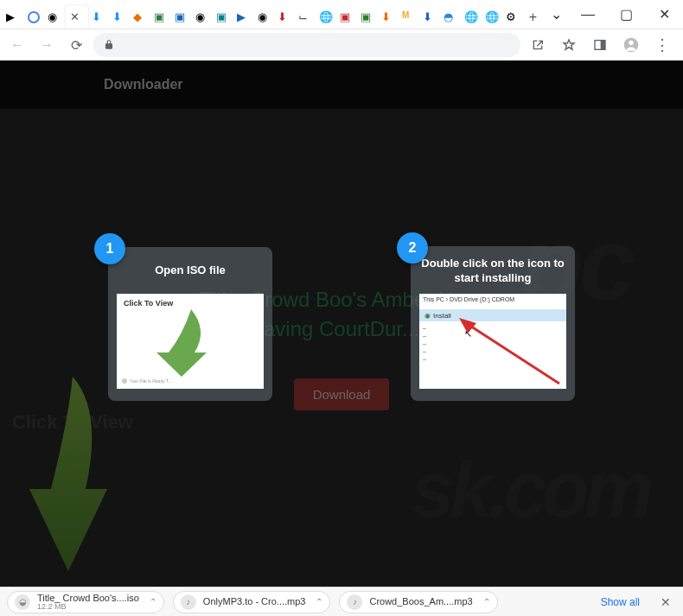 Image resolution: width=683 pixels, height=616 pixels. I want to click on card-title-2: Double click on the icon to start instal…, so click(493, 271).